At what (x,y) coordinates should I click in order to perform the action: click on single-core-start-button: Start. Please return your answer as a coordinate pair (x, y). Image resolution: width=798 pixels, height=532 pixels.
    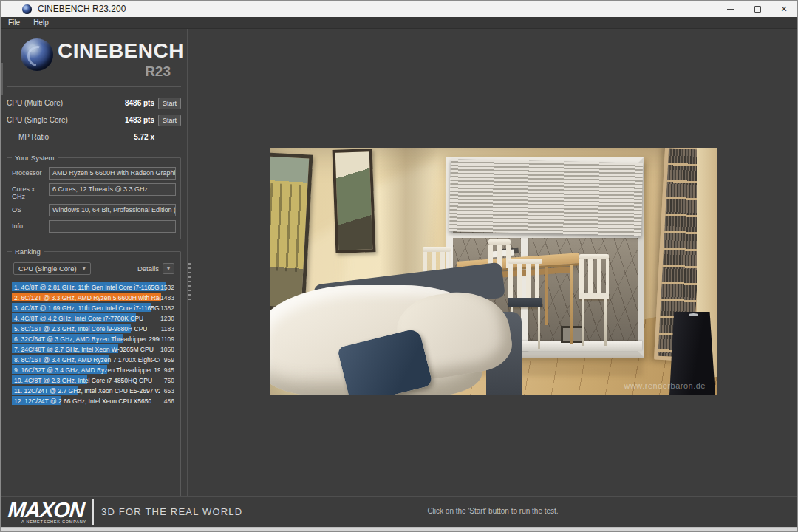
    Looking at the image, I should click on (170, 120).